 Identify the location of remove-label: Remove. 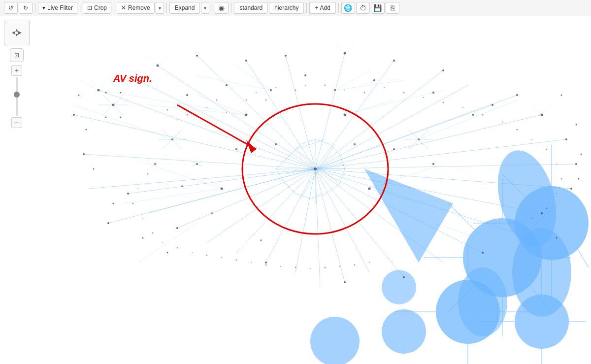
(139, 8).